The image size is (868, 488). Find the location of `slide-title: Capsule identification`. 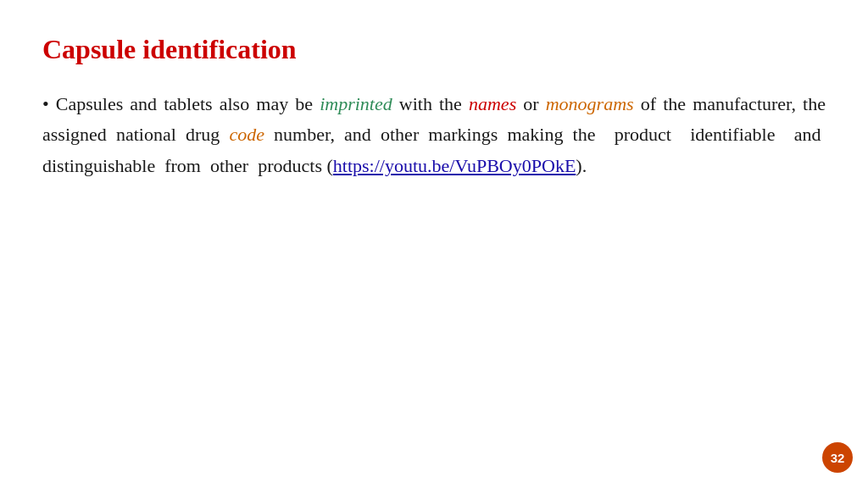

slide-title: Capsule identification is located at coordinates (434, 49).